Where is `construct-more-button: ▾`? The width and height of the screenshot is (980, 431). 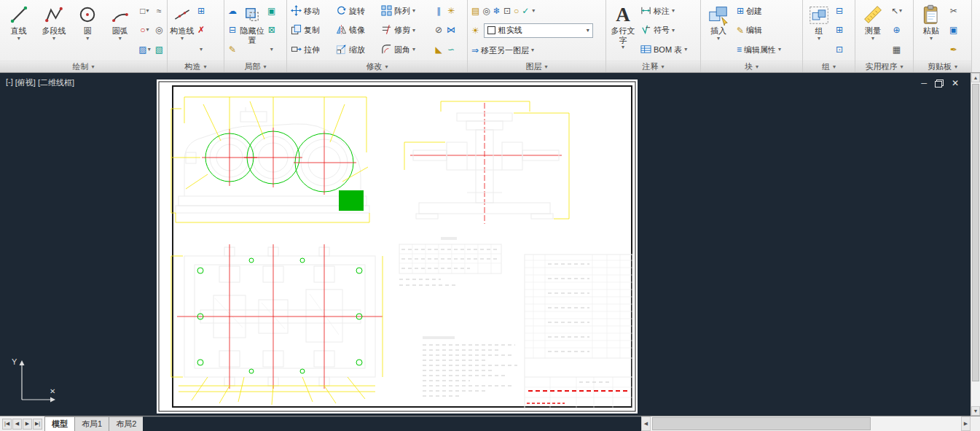 construct-more-button: ▾ is located at coordinates (201, 50).